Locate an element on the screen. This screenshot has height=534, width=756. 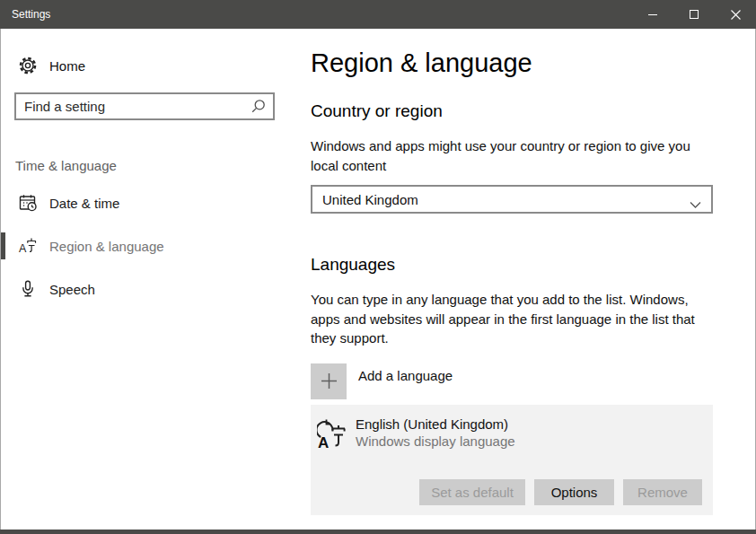
sidebar-item-speech: Speech is located at coordinates (149, 289).